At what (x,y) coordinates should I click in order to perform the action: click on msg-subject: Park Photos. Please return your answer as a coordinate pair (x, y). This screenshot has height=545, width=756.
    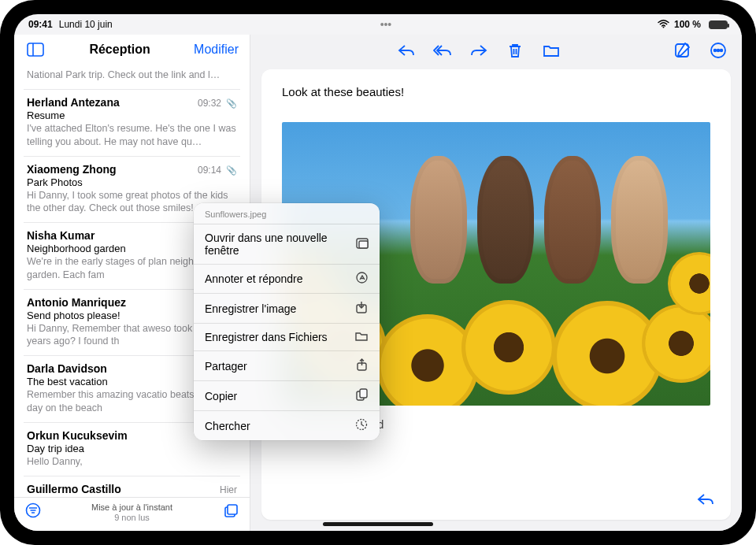
    Looking at the image, I should click on (132, 183).